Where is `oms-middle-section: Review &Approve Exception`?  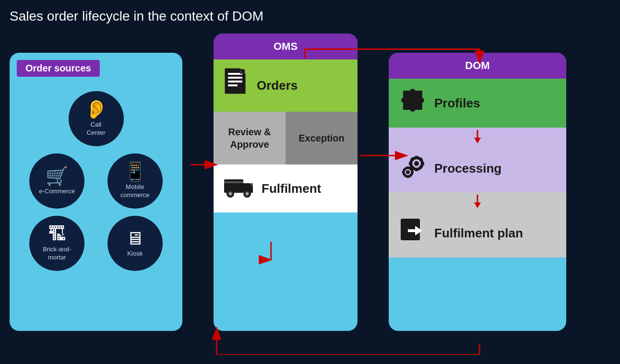 oms-middle-section: Review &Approve Exception is located at coordinates (286, 138).